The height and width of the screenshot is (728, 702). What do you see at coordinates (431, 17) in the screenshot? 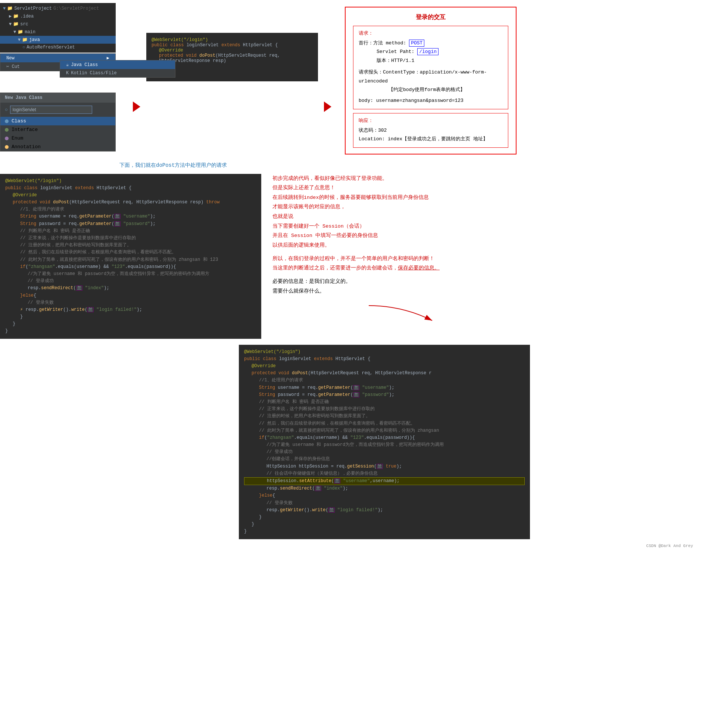
I see `info-panel-title: 登录的交互` at bounding box center [431, 17].